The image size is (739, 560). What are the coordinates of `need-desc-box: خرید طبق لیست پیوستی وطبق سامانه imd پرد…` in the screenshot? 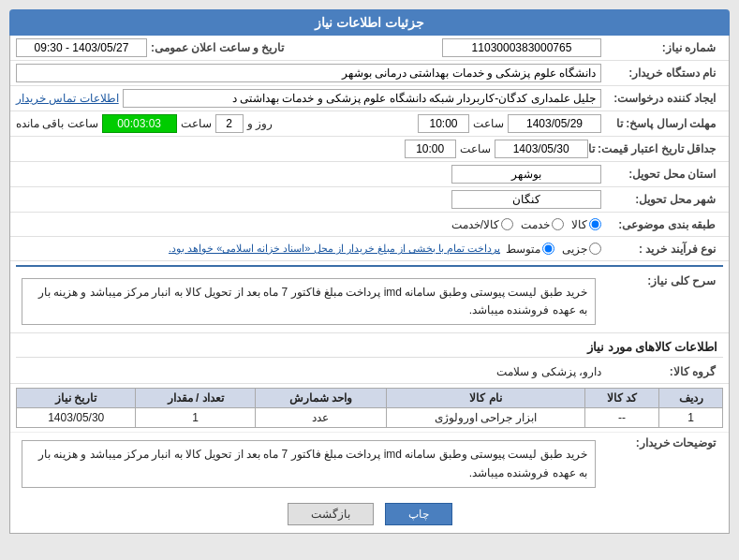 It's located at (309, 302).